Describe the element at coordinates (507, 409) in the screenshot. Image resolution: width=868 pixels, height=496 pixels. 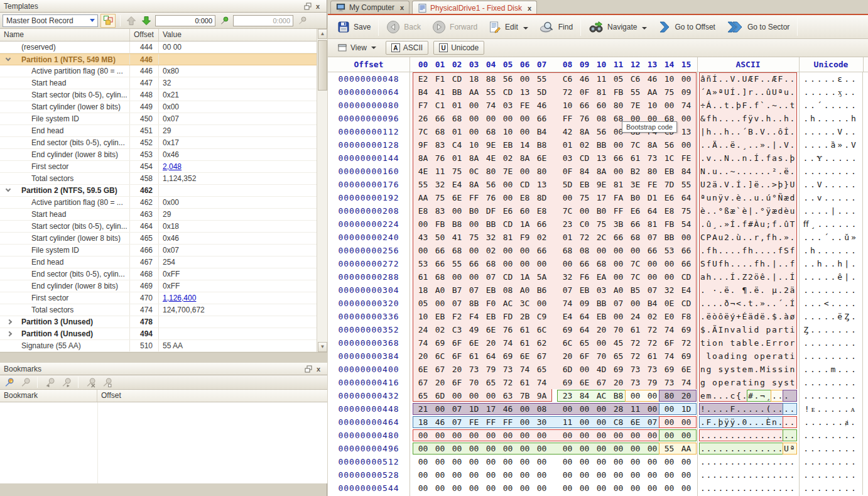
I see `hex-byte: 46` at that location.